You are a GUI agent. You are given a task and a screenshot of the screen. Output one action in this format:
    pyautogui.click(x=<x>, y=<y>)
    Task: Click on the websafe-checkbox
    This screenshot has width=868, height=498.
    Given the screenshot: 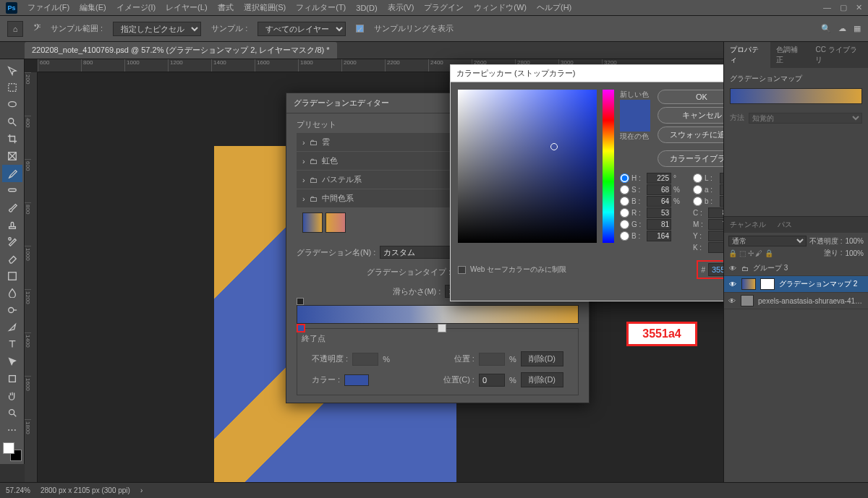 What is the action you would take?
    pyautogui.click(x=461, y=270)
    